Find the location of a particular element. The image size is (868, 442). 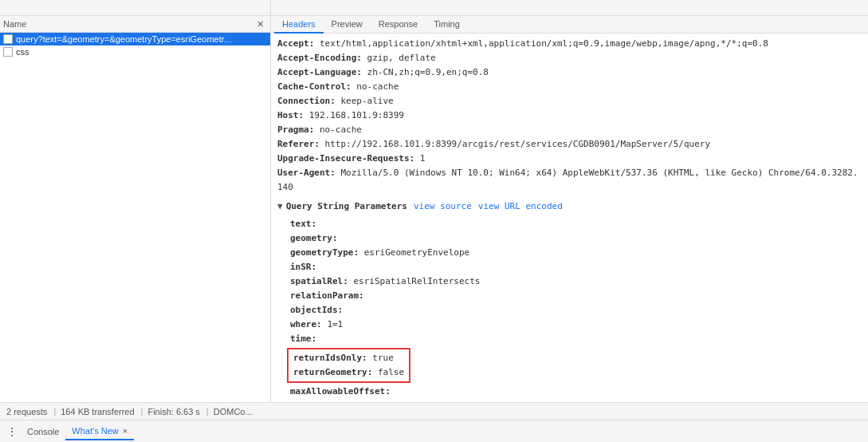

header-upgrade-insecure-value: 1 is located at coordinates (422, 158).